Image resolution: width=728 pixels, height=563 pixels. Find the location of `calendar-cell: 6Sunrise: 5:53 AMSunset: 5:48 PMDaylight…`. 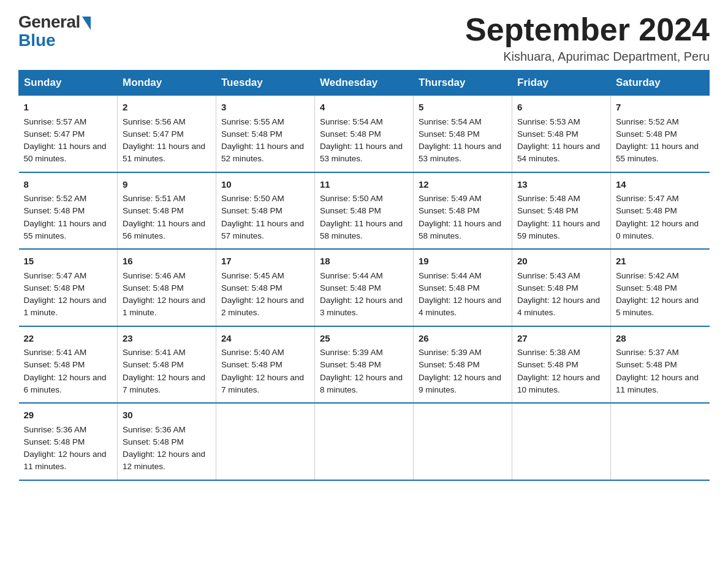

calendar-cell: 6Sunrise: 5:53 AMSunset: 5:48 PMDaylight… is located at coordinates (561, 134).